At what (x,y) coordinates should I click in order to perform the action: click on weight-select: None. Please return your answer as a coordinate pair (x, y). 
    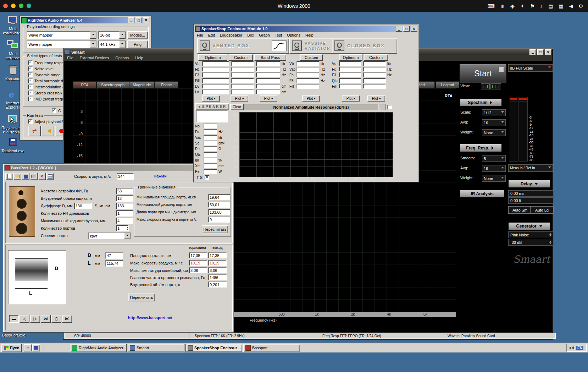
    Looking at the image, I should click on (494, 133).